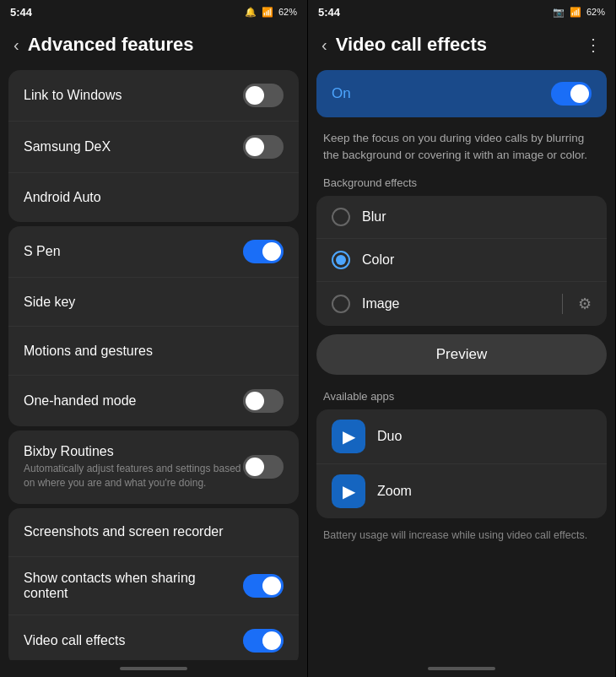 The image size is (616, 677). What do you see at coordinates (390, 436) in the screenshot?
I see `duo-label: Duo` at bounding box center [390, 436].